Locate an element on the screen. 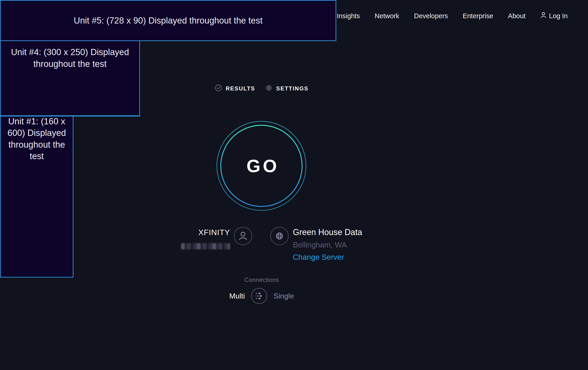 The image size is (588, 370). tab-results: RESULTS is located at coordinates (235, 89).